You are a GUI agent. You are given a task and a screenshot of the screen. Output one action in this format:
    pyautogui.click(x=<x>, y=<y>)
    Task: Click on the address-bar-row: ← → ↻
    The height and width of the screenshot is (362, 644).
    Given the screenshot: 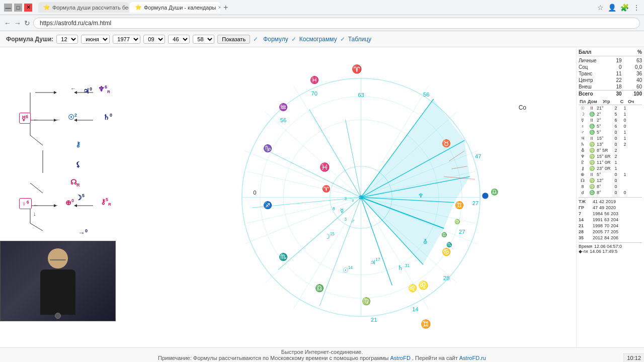 What is the action you would take?
    pyautogui.click(x=322, y=23)
    